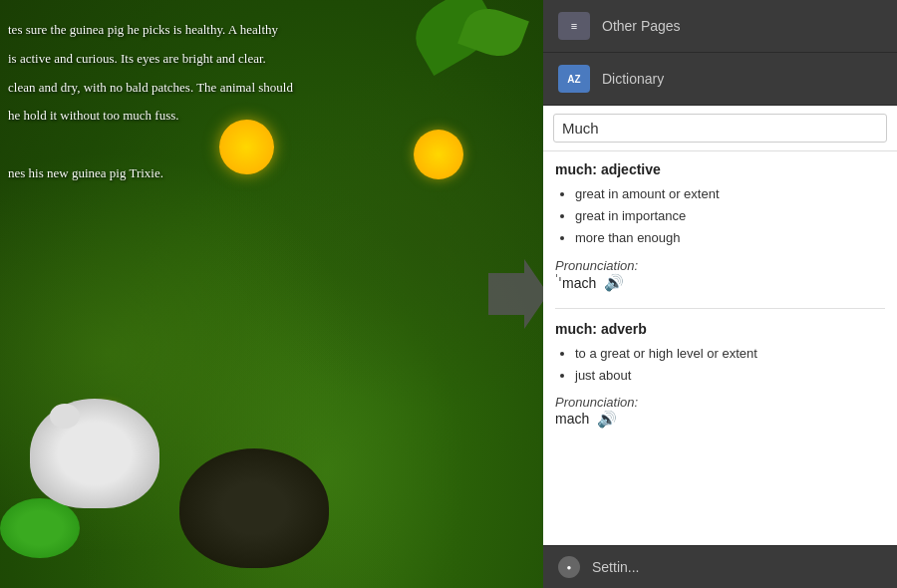 Image resolution: width=897 pixels, height=588 pixels. What do you see at coordinates (516, 294) in the screenshot?
I see `arrow-shape` at bounding box center [516, 294].